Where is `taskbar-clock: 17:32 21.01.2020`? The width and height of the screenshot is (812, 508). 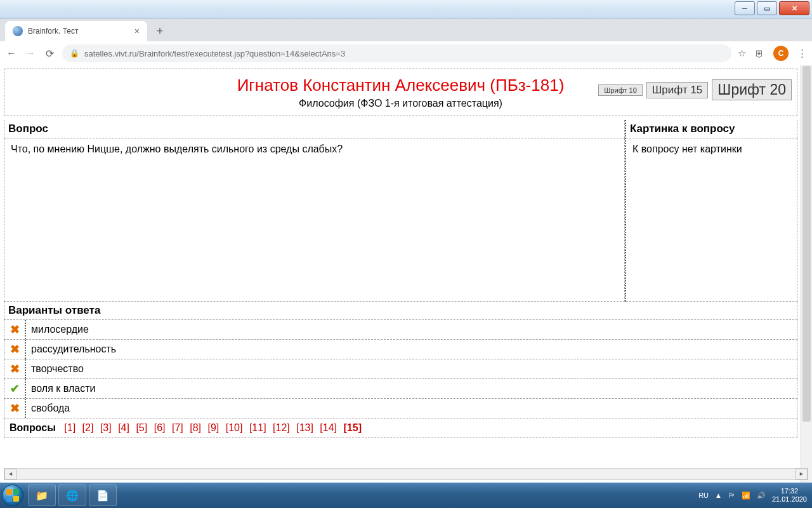 taskbar-clock: 17:32 21.01.2020 is located at coordinates (789, 495).